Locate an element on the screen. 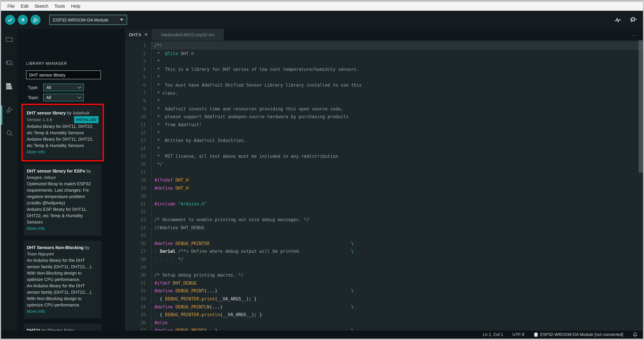 Image resolution: width=644 pixels, height=340 pixels. serial-monitor-icon is located at coordinates (633, 20).